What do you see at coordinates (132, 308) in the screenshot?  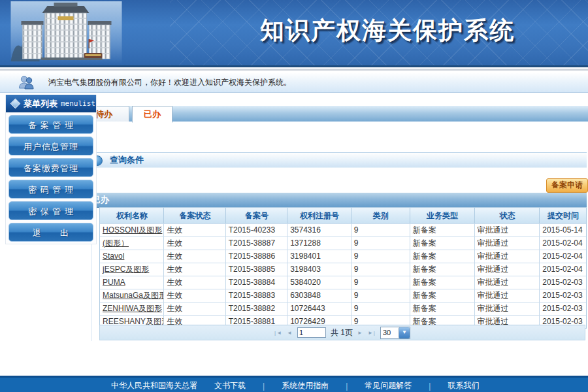 I see `right-name-link: ZENHIWA及图形` at bounding box center [132, 308].